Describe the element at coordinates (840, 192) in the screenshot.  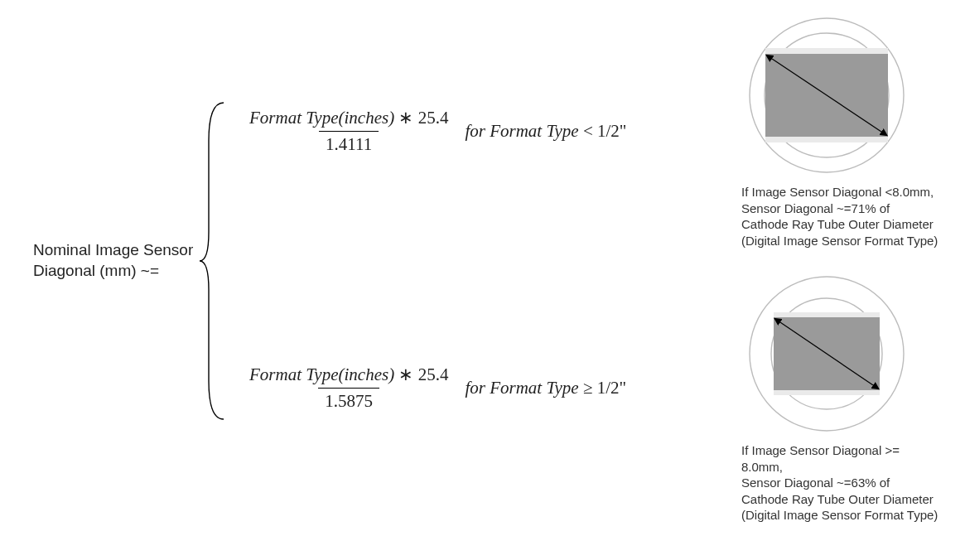
I see `diagram1-cap-l1: If Image Sensor Diagonal <8.0mm,` at that location.